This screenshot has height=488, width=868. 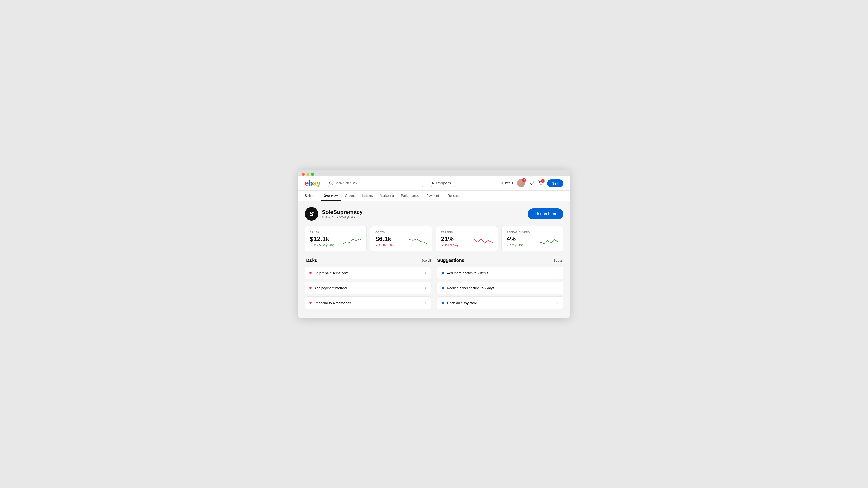 I want to click on task-text-ship: Ship 2 paid items now, so click(x=331, y=273).